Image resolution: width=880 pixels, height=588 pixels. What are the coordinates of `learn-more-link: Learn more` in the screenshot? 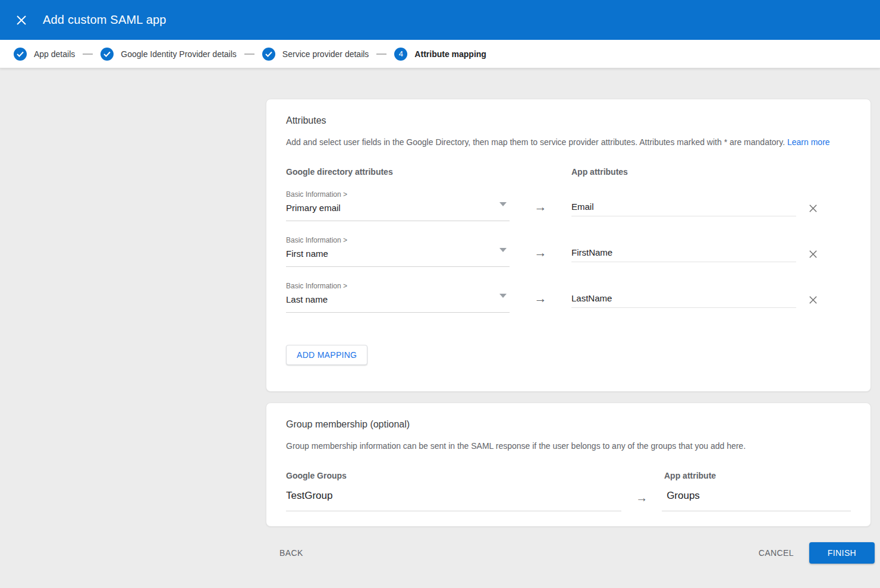 It's located at (809, 142).